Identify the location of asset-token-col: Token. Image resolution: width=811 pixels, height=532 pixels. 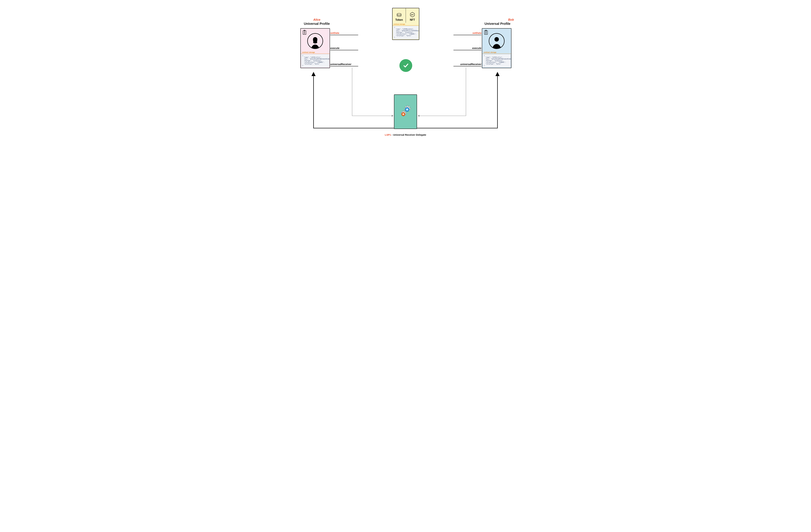
(399, 16).